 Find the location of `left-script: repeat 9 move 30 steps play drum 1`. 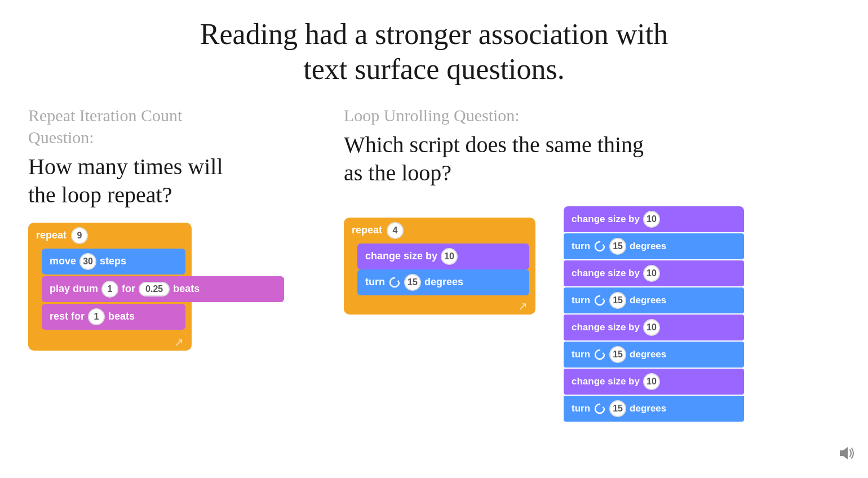

left-script: repeat 9 move 30 steps play drum 1 is located at coordinates (110, 286).